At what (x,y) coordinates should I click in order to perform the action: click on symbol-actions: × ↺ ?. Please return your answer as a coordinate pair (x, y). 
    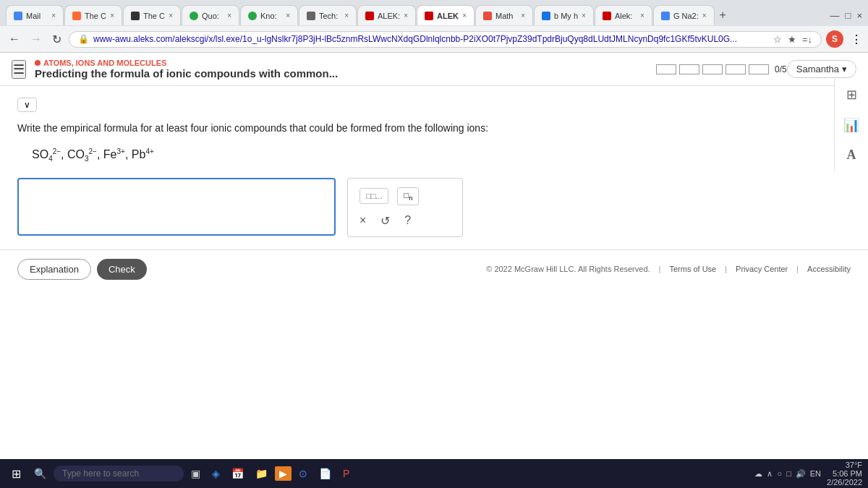
    Looking at the image, I should click on (405, 221).